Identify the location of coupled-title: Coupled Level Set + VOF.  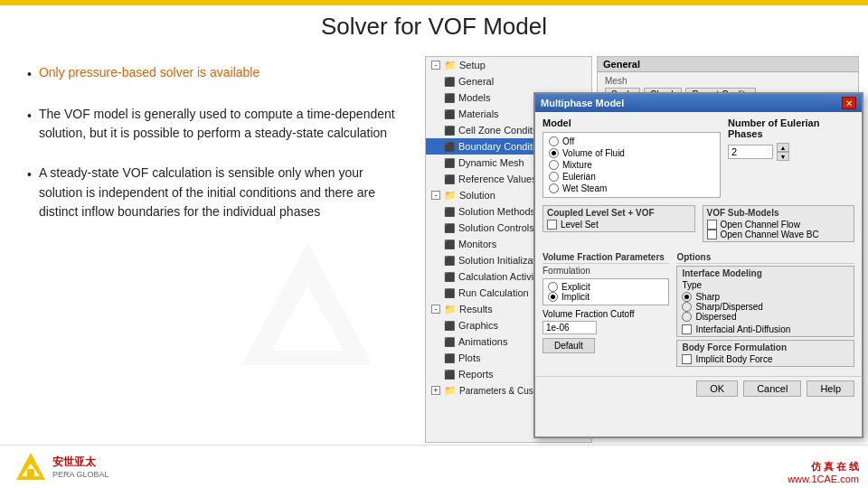
(618, 213).